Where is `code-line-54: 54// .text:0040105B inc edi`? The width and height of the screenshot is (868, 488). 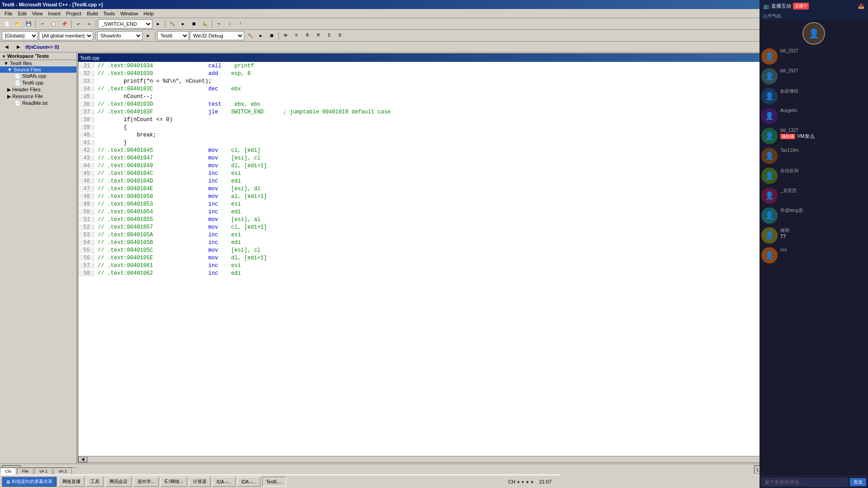 code-line-54: 54// .text:0040105B inc edi is located at coordinates (472, 242).